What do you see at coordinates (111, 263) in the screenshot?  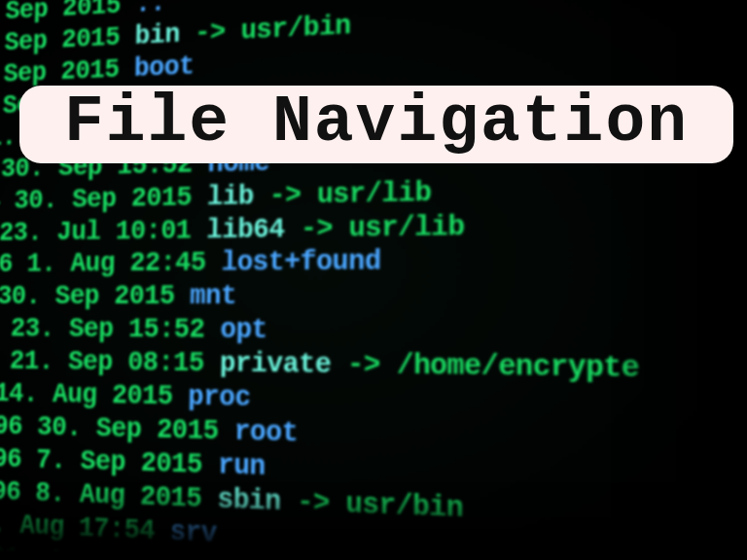 I see `row-meta: 096 1. Aug 22:45` at bounding box center [111, 263].